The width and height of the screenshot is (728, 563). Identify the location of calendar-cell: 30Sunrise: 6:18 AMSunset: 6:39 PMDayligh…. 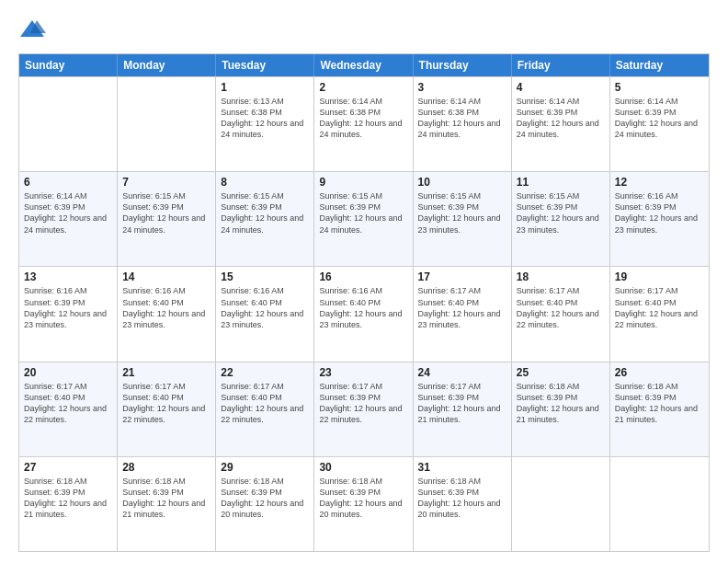
(364, 504).